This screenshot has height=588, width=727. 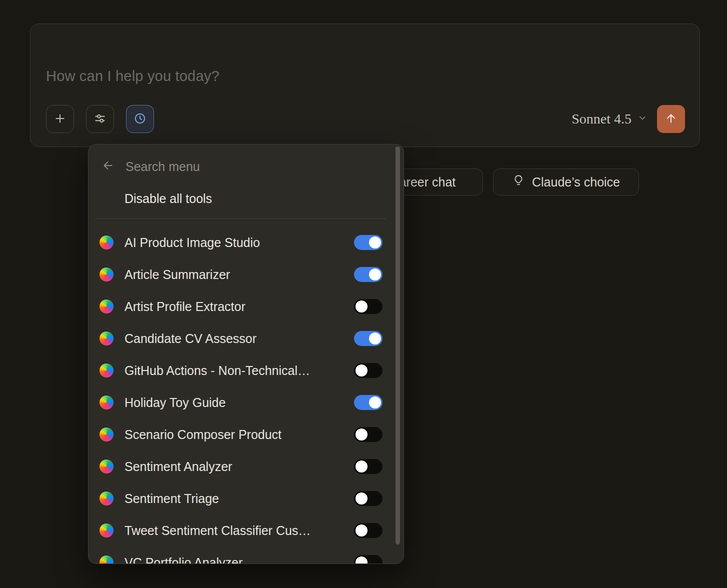 I want to click on tool-row: Article Summarizer, so click(x=240, y=274).